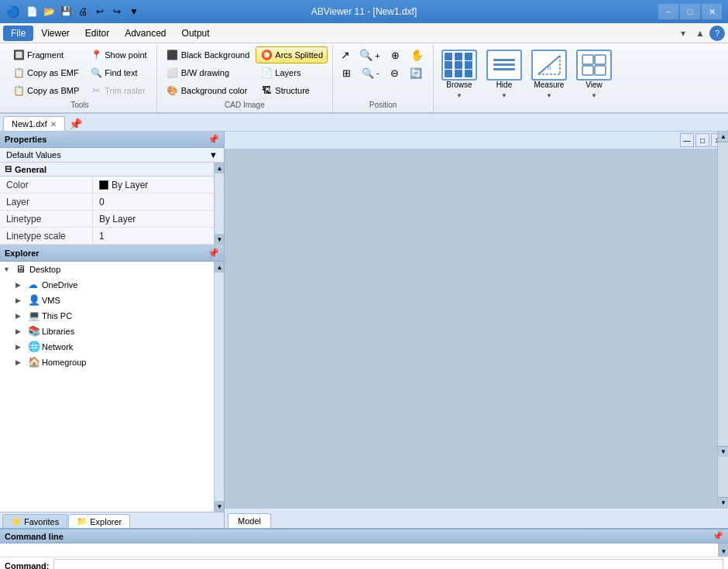 This screenshot has width=728, height=569. I want to click on up-button: ▲, so click(700, 33).